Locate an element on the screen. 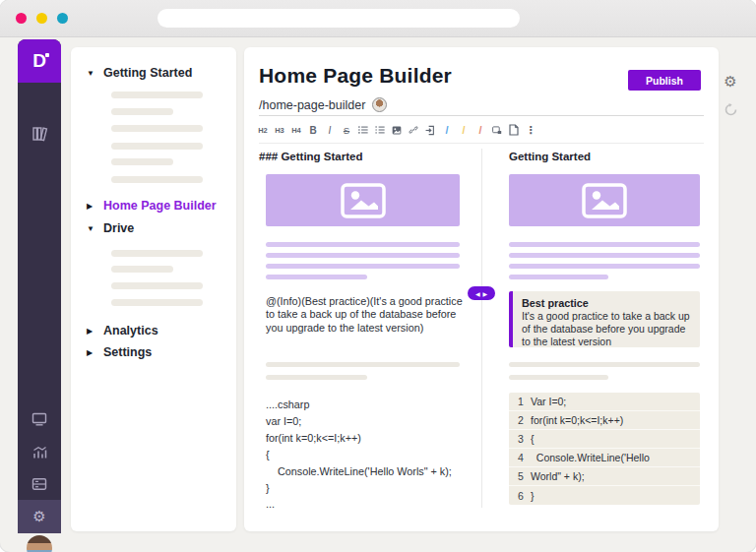 The height and width of the screenshot is (552, 756). document360-logo: D is located at coordinates (39, 61).